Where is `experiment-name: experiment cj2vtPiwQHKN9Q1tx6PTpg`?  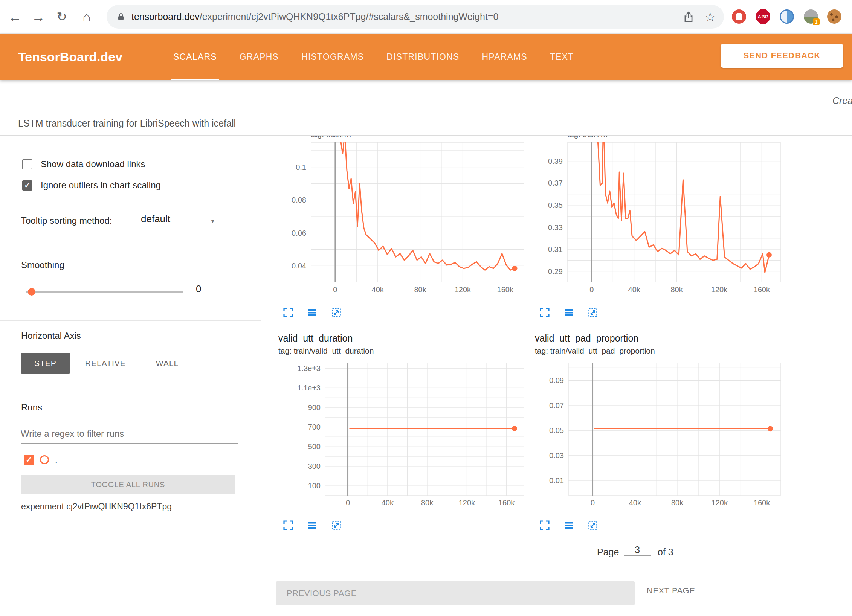 experiment-name: experiment cj2vtPiwQHKN9Q1tx6PTpg is located at coordinates (96, 507).